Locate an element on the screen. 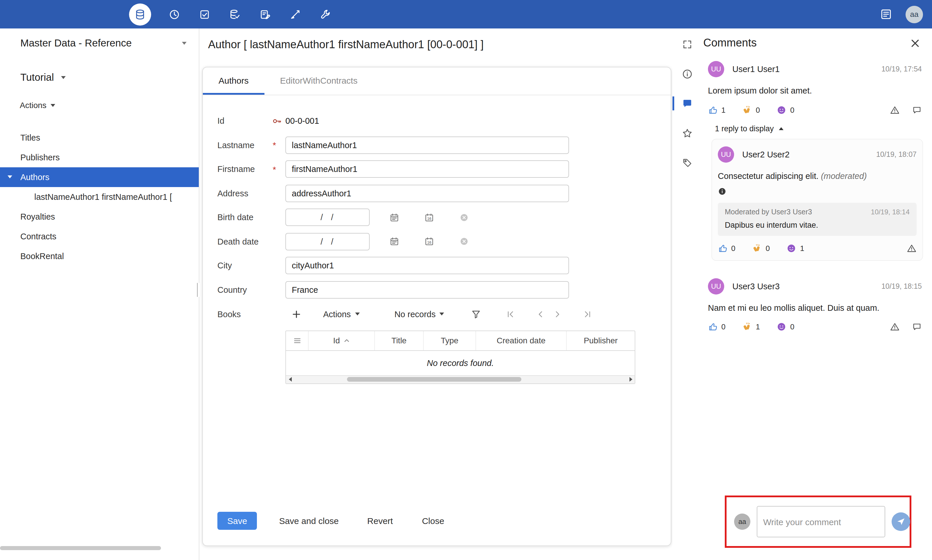 This screenshot has height=560, width=932. data-validation-icon is located at coordinates (235, 14).